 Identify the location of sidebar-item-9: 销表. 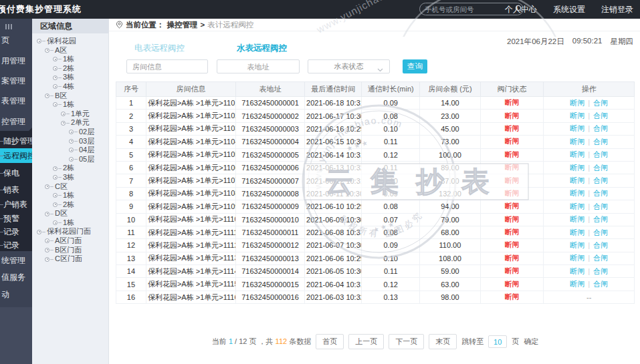
(16, 190).